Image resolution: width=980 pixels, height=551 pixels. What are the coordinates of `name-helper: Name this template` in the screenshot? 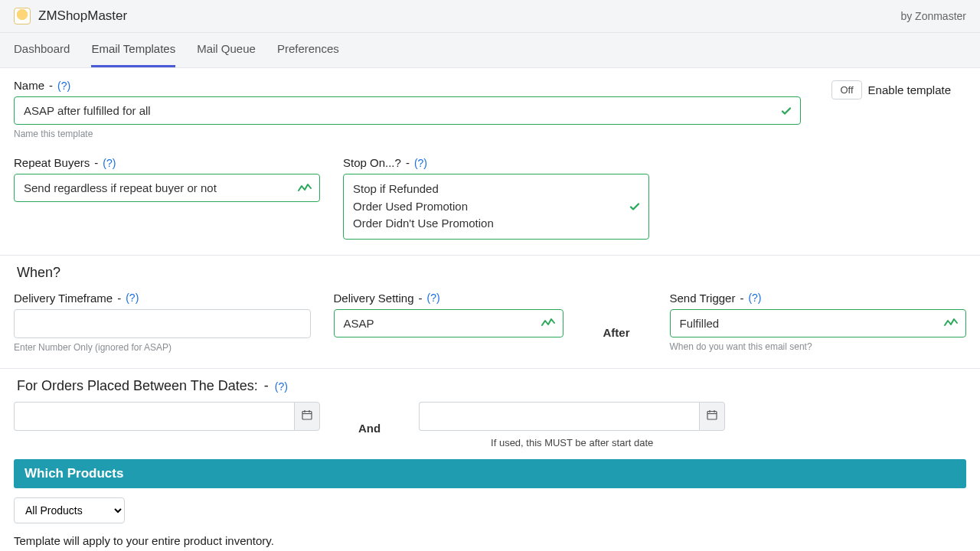 It's located at (407, 134).